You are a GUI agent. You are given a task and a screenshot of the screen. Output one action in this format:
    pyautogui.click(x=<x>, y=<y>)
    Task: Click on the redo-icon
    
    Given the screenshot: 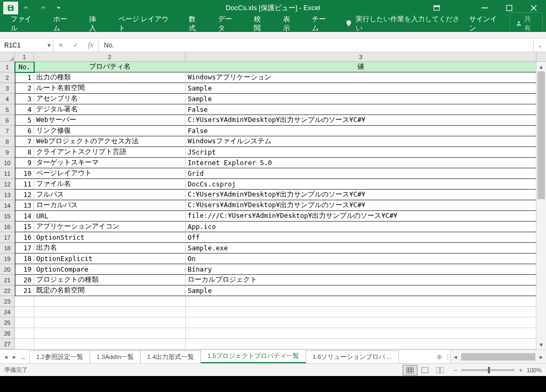 What is the action you would take?
    pyautogui.click(x=43, y=8)
    